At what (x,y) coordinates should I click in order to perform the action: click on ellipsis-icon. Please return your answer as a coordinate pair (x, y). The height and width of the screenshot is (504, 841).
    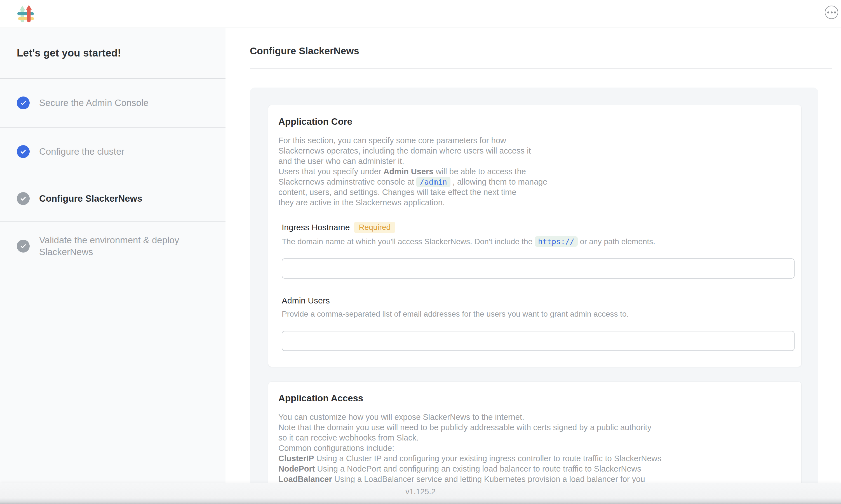
    Looking at the image, I should click on (828, 13).